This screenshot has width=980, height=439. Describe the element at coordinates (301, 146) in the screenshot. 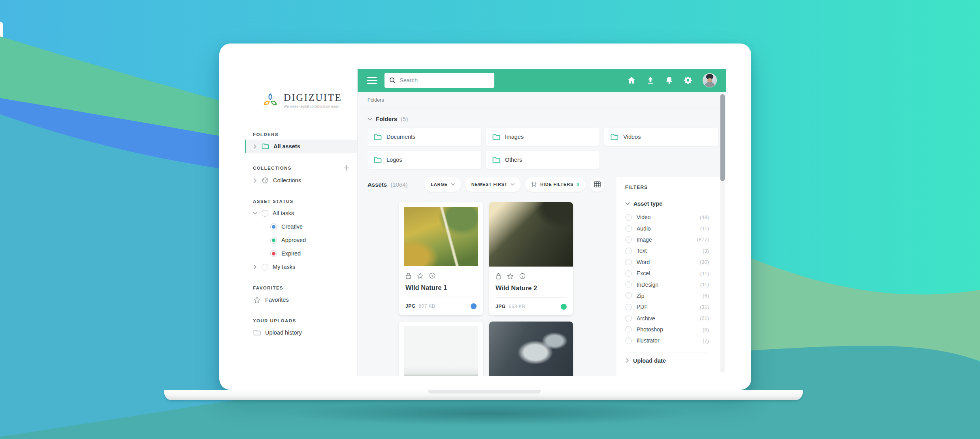

I see `sidebar-item-all-assets: All assets` at that location.